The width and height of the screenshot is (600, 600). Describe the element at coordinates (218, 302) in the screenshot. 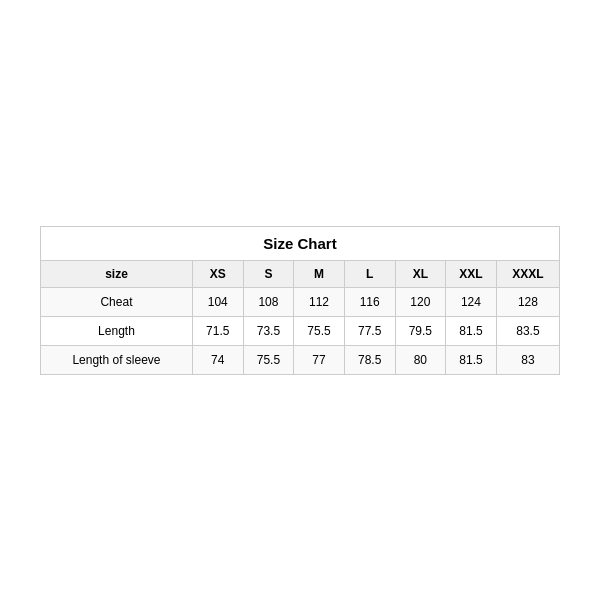

I see `cell-value: 104` at that location.